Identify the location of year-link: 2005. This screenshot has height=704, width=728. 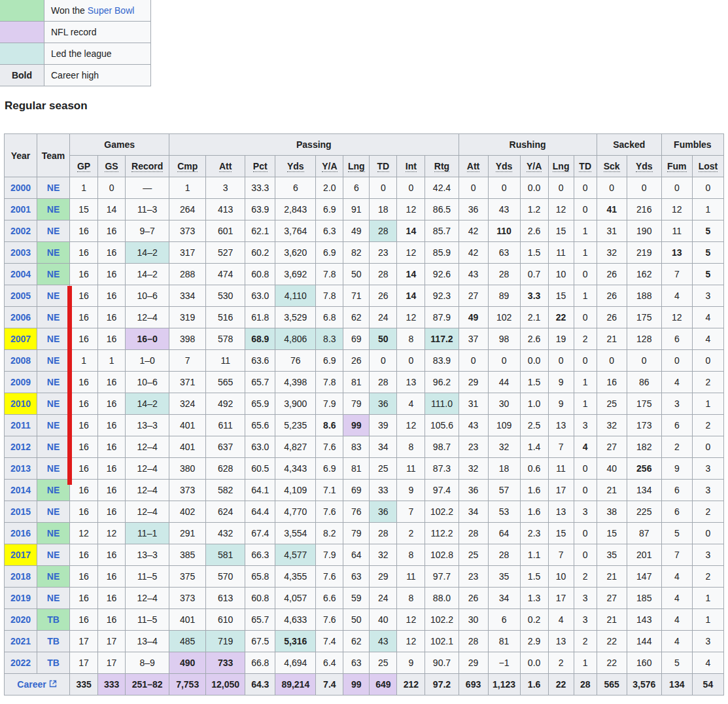
(21, 296).